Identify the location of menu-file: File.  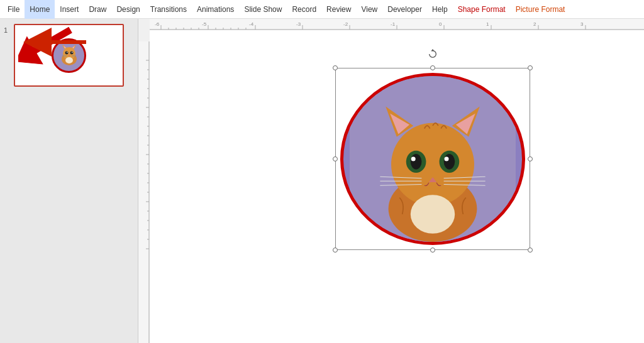
(14, 9).